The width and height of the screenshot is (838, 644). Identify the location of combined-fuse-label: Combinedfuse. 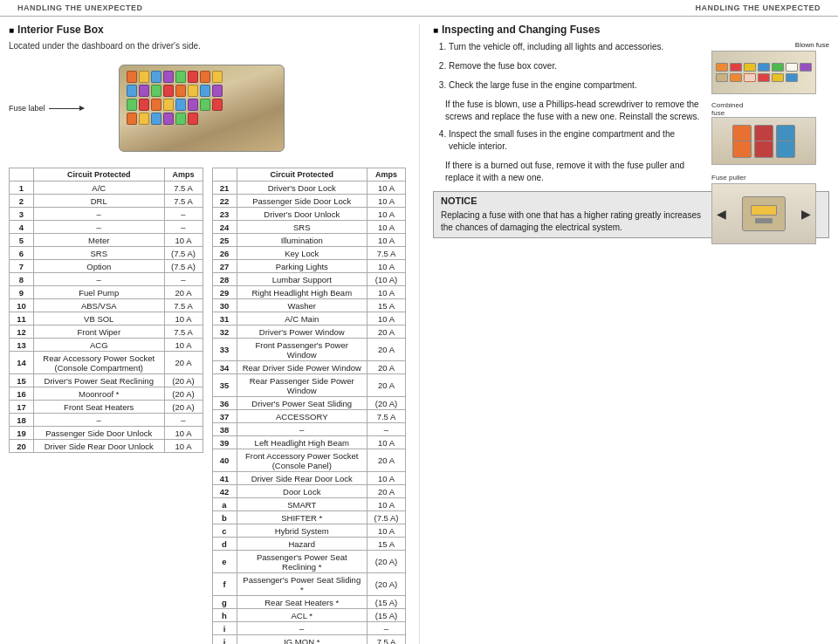
(770, 109).